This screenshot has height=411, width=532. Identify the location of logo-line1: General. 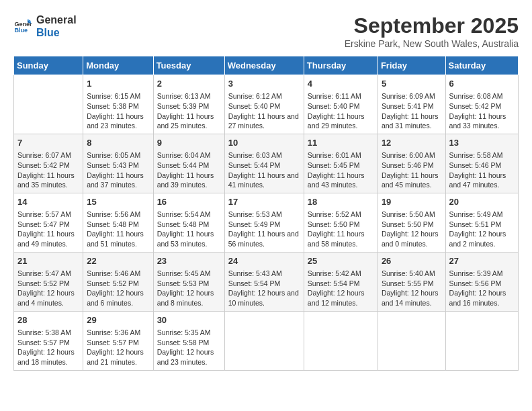
(56, 20).